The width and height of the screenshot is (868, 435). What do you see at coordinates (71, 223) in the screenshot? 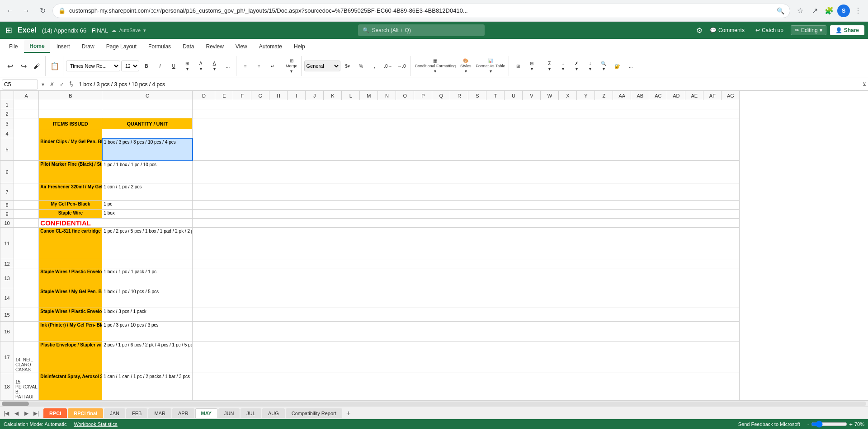
I see `cell-b10-confidential: CONFIDENTIAL` at bounding box center [71, 223].